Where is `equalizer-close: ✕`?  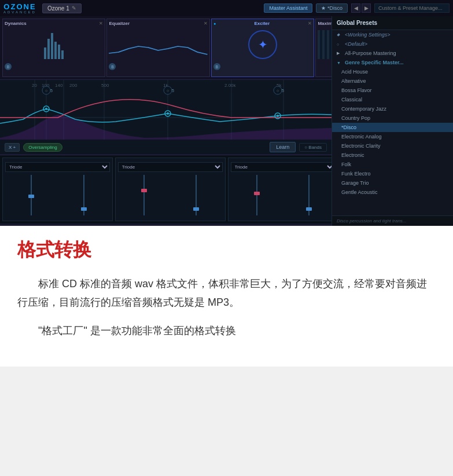
equalizer-close: ✕ is located at coordinates (206, 23).